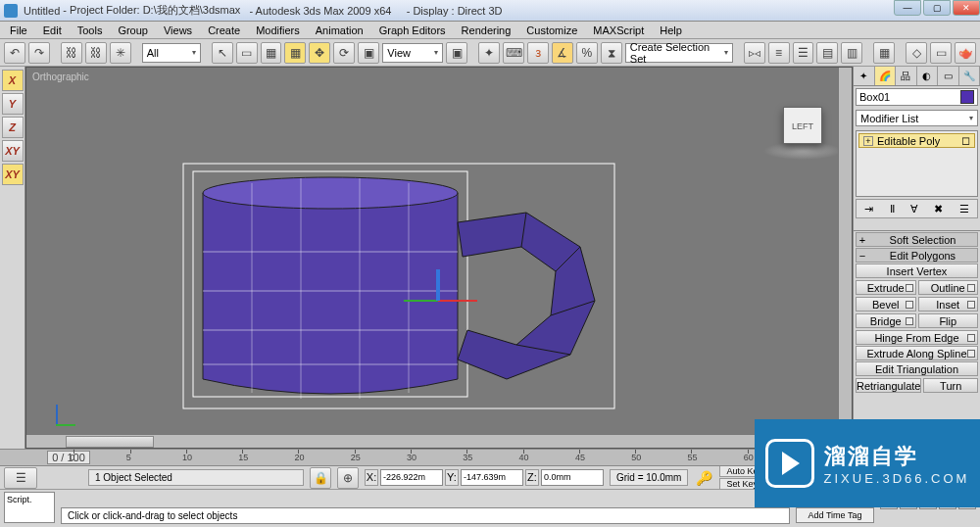 This screenshot has width=980, height=527. Describe the element at coordinates (278, 30) in the screenshot. I see `menu-modifiers: Modifiers` at that location.